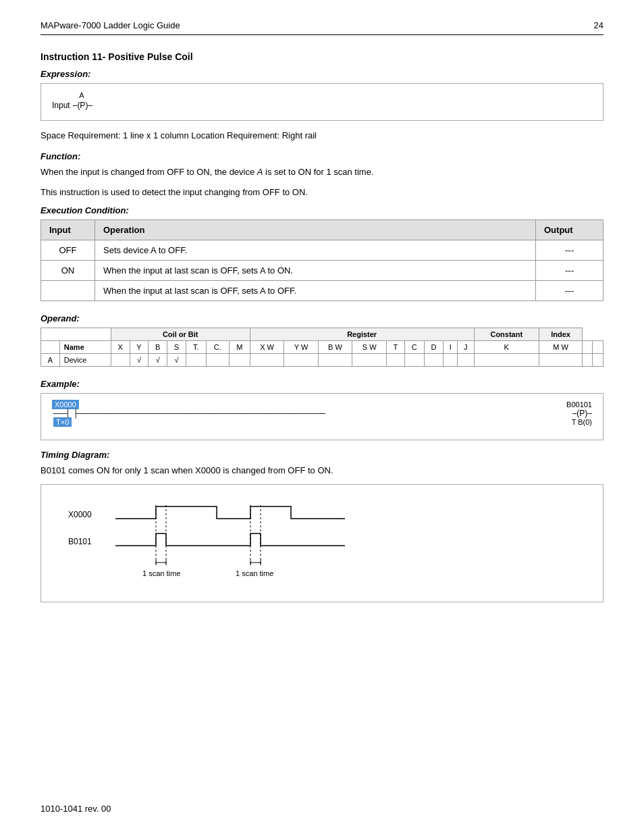 The image size is (644, 834). I want to click on col-yw: Y W, so click(301, 347).